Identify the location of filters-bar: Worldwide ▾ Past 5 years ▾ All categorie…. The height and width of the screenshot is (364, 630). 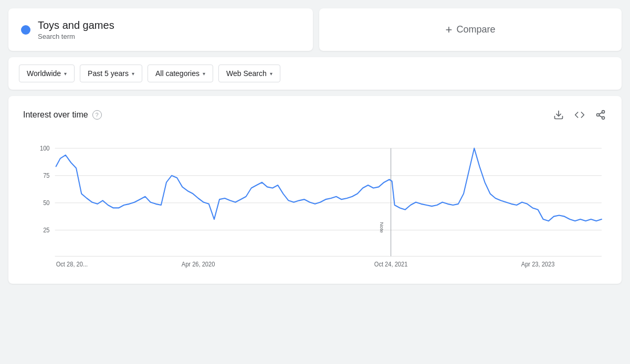
(315, 73).